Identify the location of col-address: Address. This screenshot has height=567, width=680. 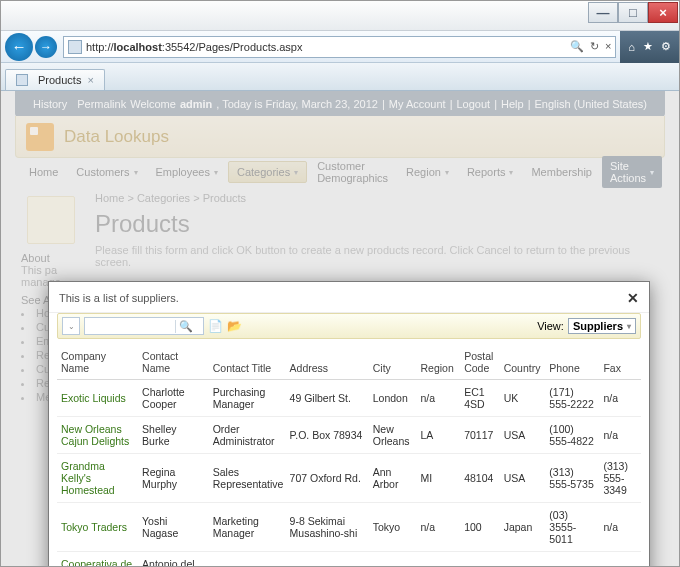
(328, 362).